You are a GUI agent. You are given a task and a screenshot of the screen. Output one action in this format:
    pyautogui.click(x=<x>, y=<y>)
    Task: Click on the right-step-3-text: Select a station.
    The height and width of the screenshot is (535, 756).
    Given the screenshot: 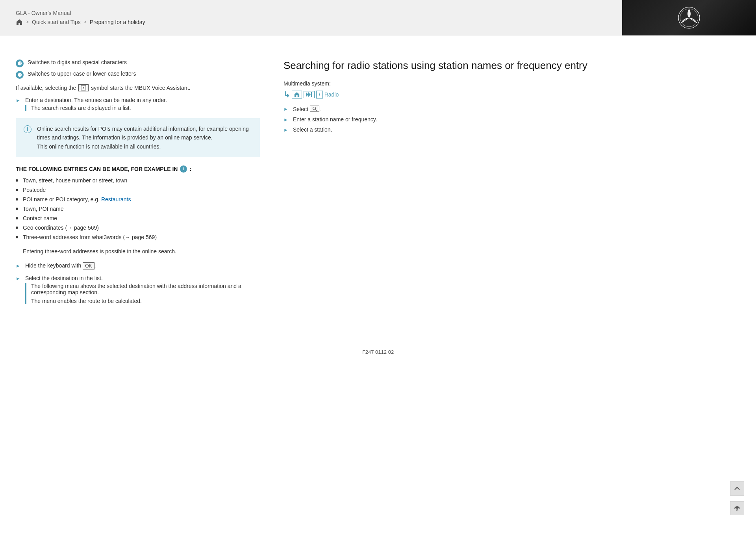 What is the action you would take?
    pyautogui.click(x=313, y=130)
    